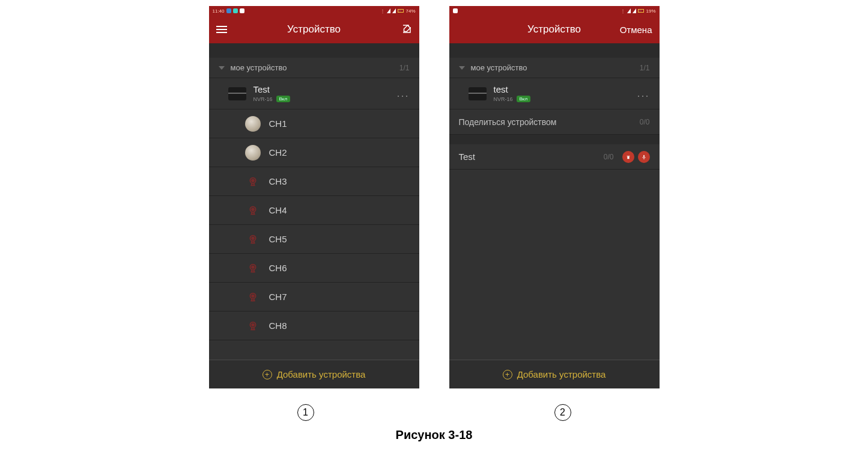  I want to click on channel-label: CH5, so click(278, 239).